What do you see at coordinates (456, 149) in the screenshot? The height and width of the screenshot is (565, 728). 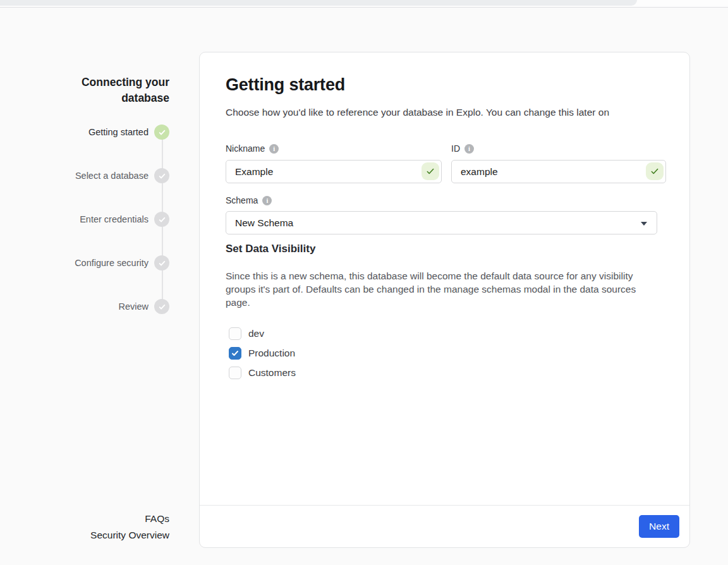 I see `id-label-text: ID` at bounding box center [456, 149].